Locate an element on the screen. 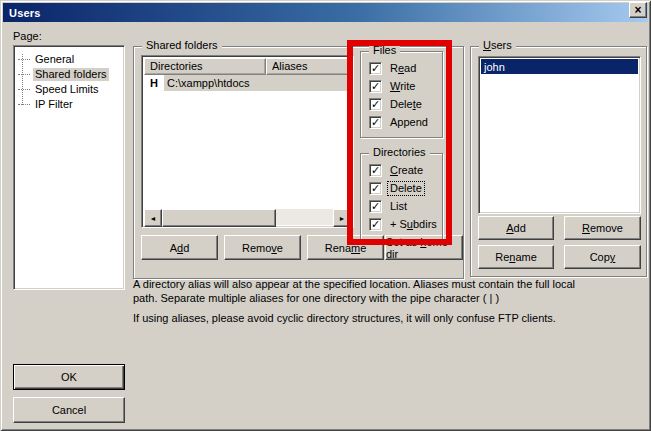 The width and height of the screenshot is (651, 431). checkbox-row-read: ✓ Read is located at coordinates (394, 68).